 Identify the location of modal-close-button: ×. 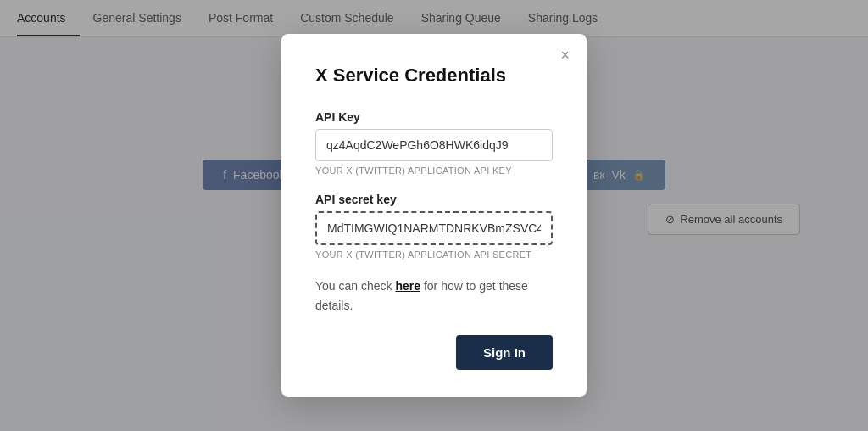
(565, 55).